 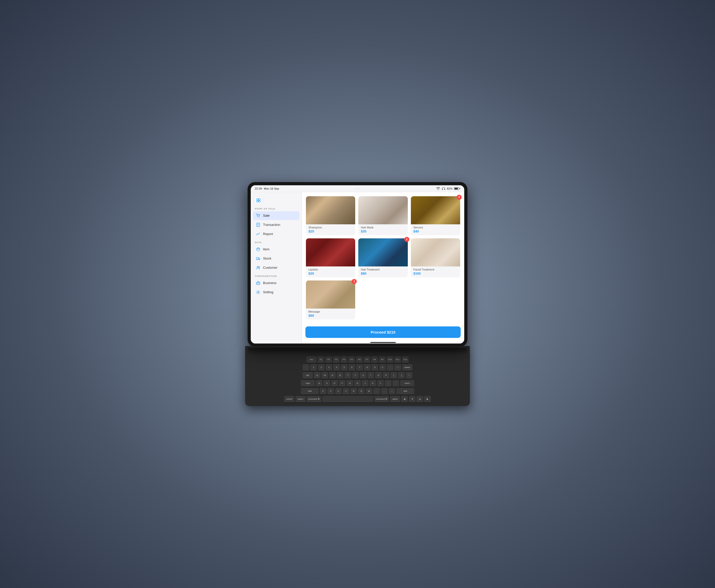 What do you see at coordinates (367, 360) in the screenshot?
I see `key-f7: F7` at bounding box center [367, 360].